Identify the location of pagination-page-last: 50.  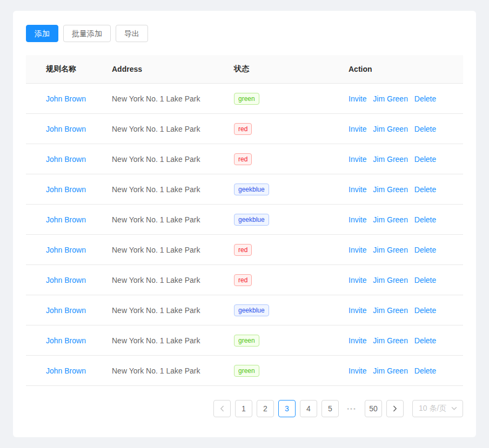
(373, 409).